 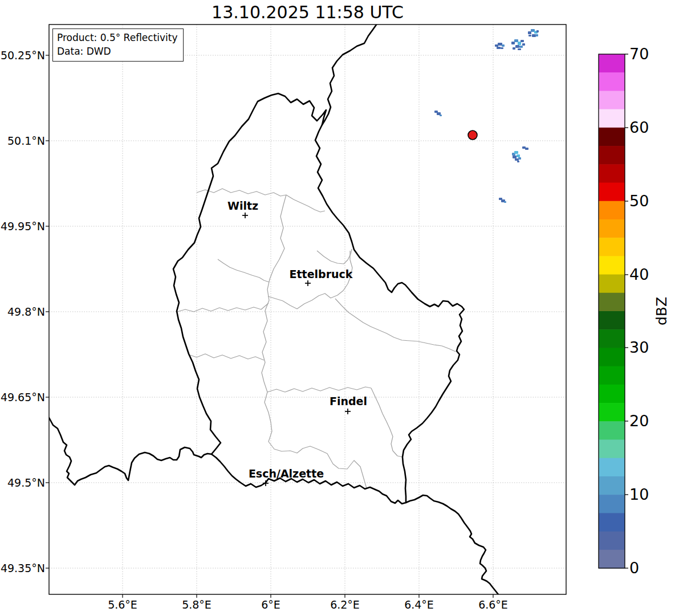 What do you see at coordinates (308, 13) in the screenshot?
I see `figure-title: 13.10.2025 11:58 UTC` at bounding box center [308, 13].